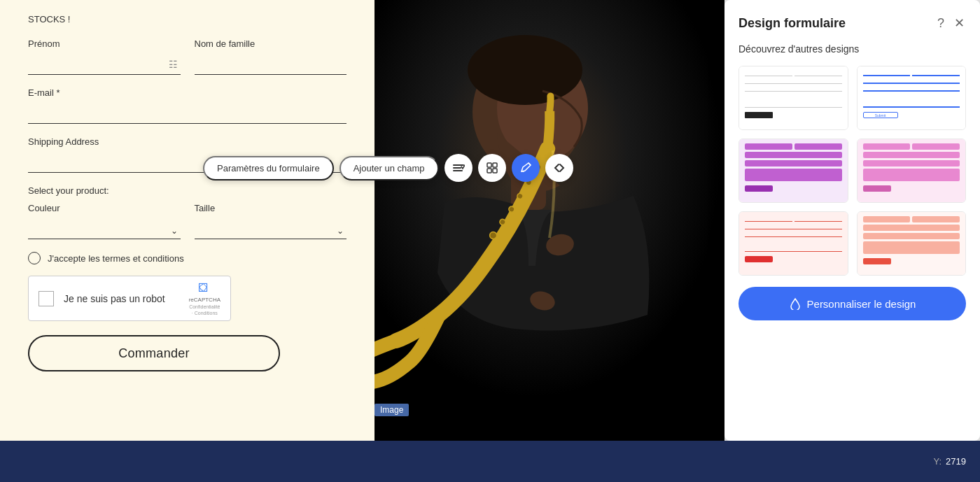 The width and height of the screenshot is (980, 482). I want to click on panel-title: Design formulaire, so click(792, 24).